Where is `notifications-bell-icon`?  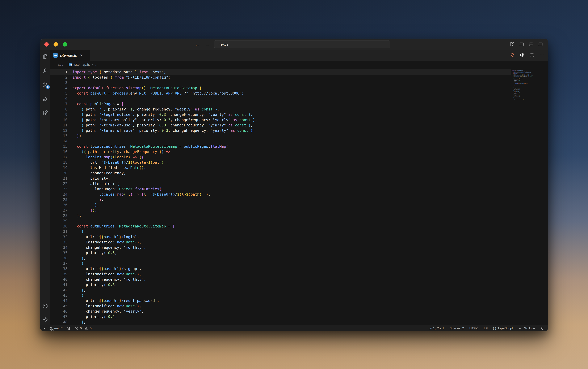
notifications-bell-icon is located at coordinates (542, 328).